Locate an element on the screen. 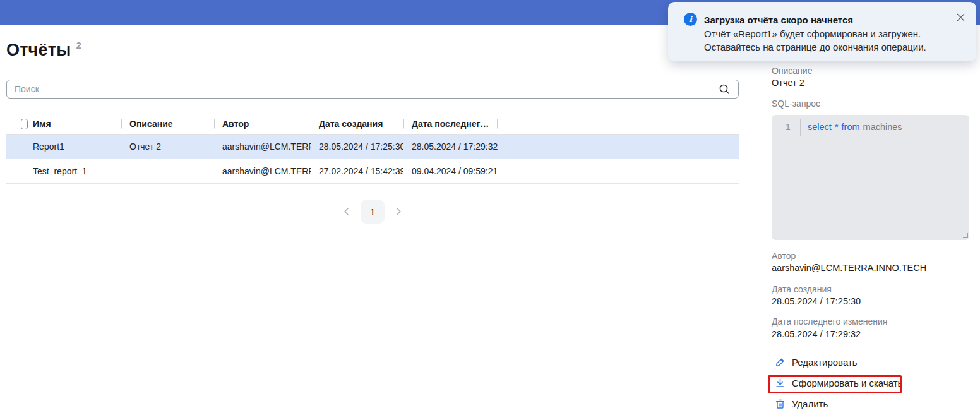  cell-modified: 09.04.2024 / 09:59:21 is located at coordinates (451, 171).